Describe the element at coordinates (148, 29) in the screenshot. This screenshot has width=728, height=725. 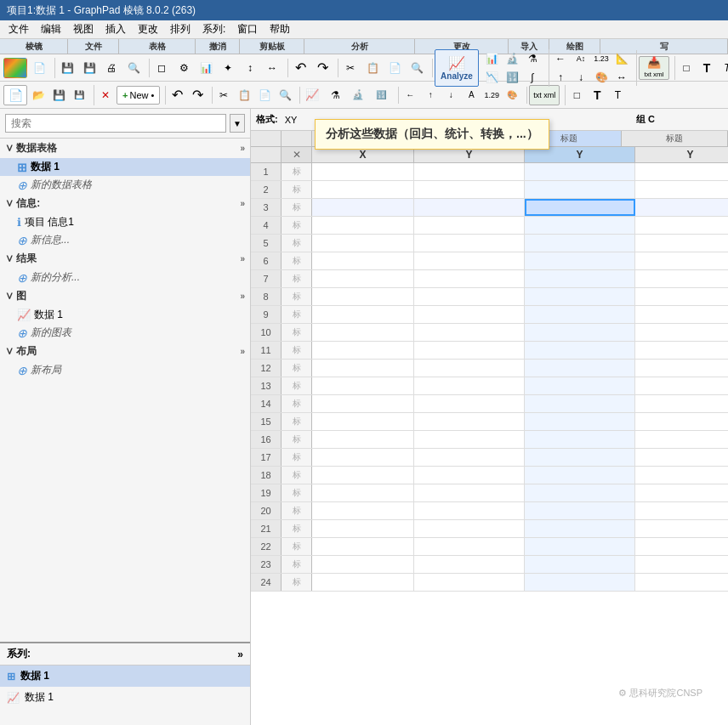
I see `menu-change: 更改` at that location.